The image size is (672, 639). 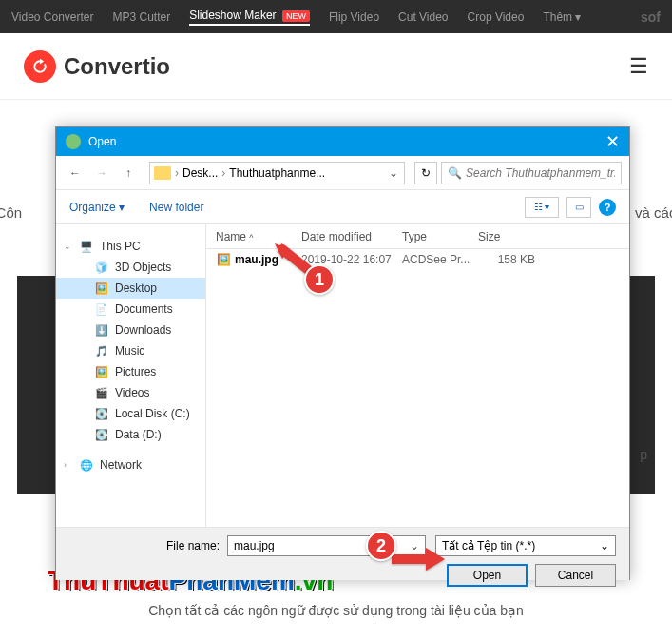 I want to click on downloads-icon: ⬇️, so click(x=102, y=330).